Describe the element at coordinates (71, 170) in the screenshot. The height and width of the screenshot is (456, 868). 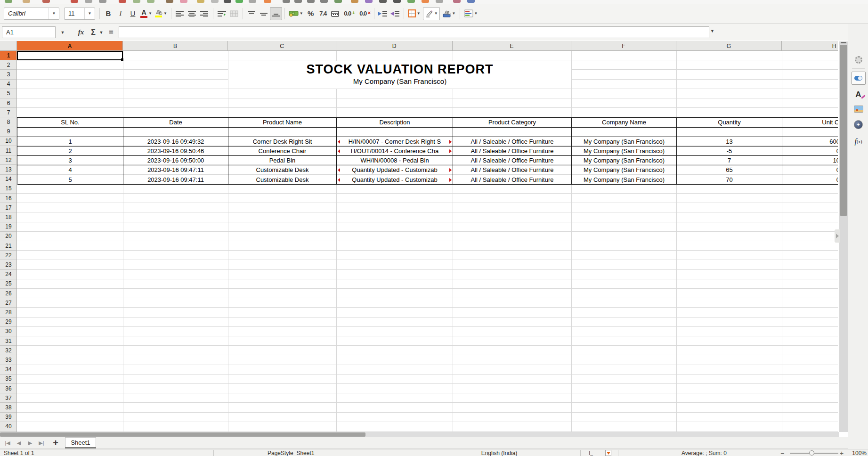
I see `table-data-cell: 4` at that location.